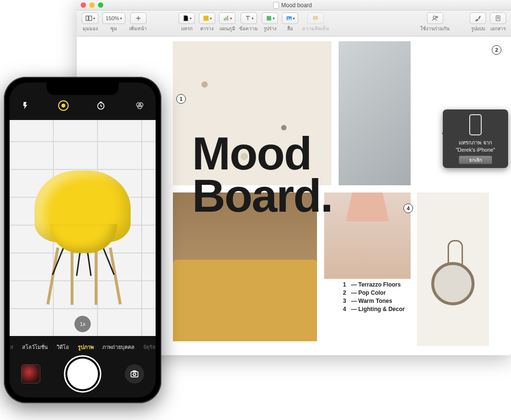 Image resolution: width=511 pixels, height=420 pixels. What do you see at coordinates (408, 208) in the screenshot?
I see `badge-4: 4` at bounding box center [408, 208].